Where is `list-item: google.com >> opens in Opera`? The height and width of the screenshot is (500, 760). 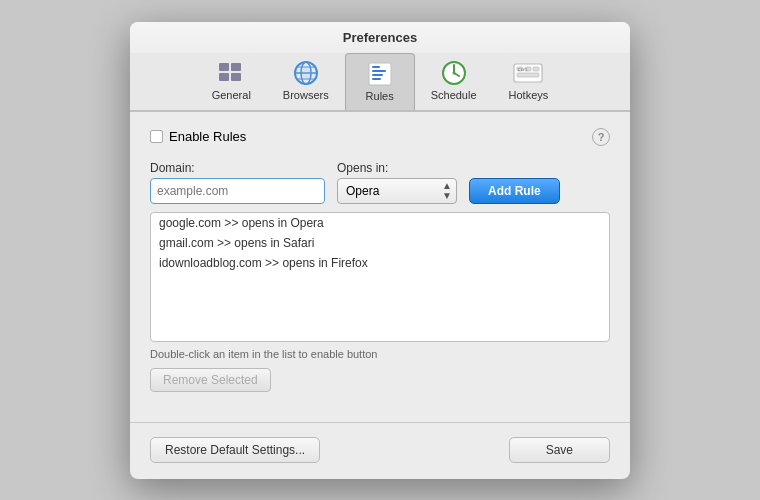 list-item: google.com >> opens in Opera is located at coordinates (380, 223).